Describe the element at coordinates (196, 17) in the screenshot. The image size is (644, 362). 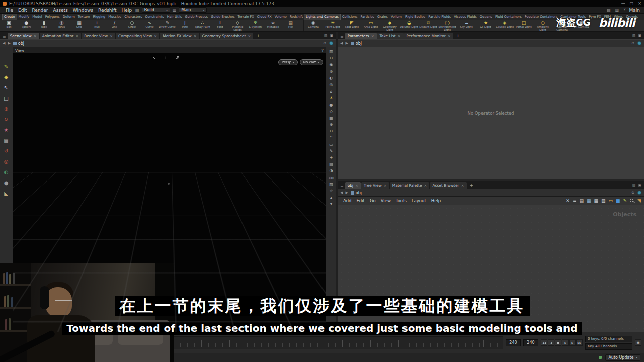
I see `shelf-tab-guide-process: Guide Process` at that location.